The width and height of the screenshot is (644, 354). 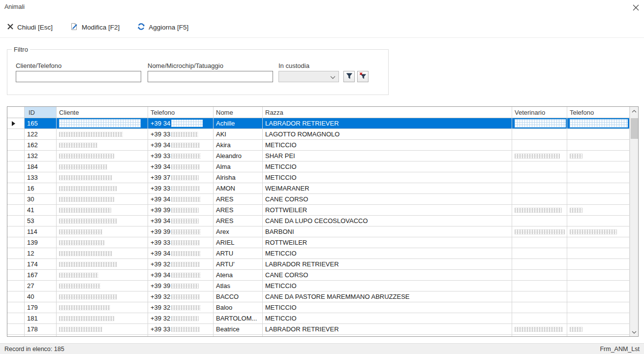 What do you see at coordinates (319, 254) in the screenshot?
I see `table-row: 12+39 34ARTUMETICCIO` at bounding box center [319, 254].